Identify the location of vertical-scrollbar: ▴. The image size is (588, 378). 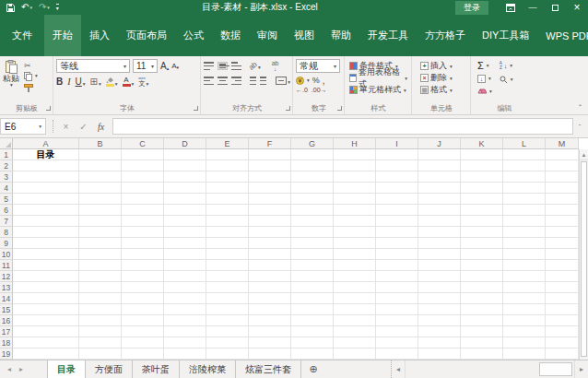
(583, 254).